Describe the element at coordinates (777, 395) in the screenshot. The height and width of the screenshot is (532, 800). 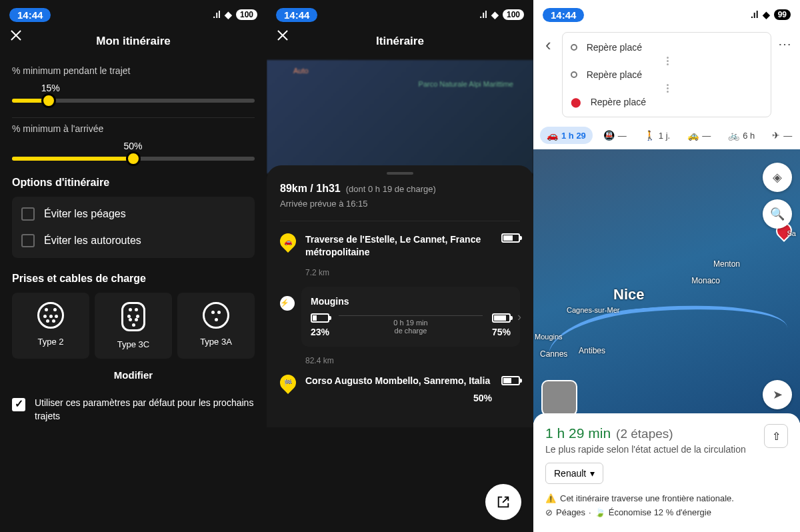
I see `locate-button: ➤` at that location.